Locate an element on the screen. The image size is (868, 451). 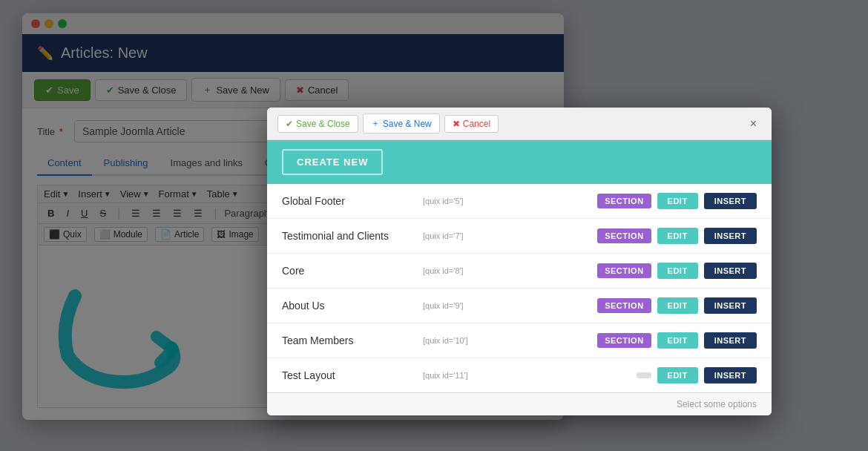
modal-mini-toolbar: ✔ Save & Close ＋ Save & New ✖ Cancel × is located at coordinates (519, 124).